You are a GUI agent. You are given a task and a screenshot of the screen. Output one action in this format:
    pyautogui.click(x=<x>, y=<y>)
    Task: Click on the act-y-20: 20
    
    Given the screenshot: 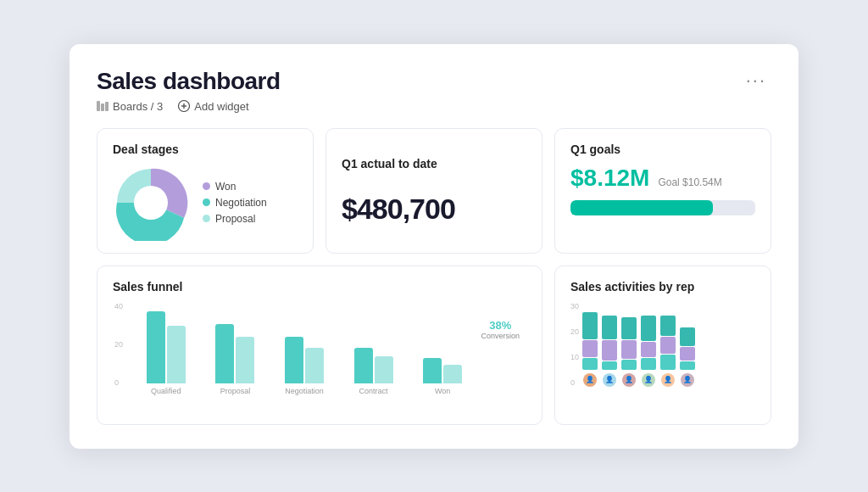 What is the action you would take?
    pyautogui.click(x=575, y=332)
    